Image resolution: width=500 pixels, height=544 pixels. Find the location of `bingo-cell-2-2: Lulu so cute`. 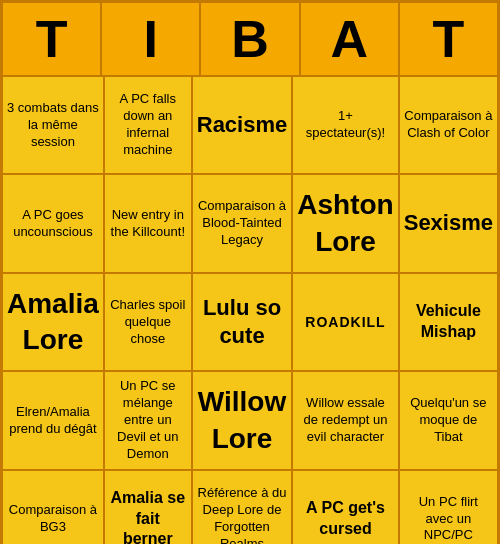

bingo-cell-2-2: Lulu so cute is located at coordinates (242, 322).